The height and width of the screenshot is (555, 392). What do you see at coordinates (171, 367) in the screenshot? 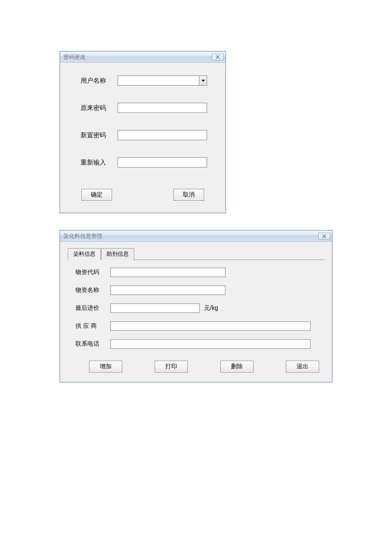
I see `print-button: 打印` at bounding box center [171, 367].